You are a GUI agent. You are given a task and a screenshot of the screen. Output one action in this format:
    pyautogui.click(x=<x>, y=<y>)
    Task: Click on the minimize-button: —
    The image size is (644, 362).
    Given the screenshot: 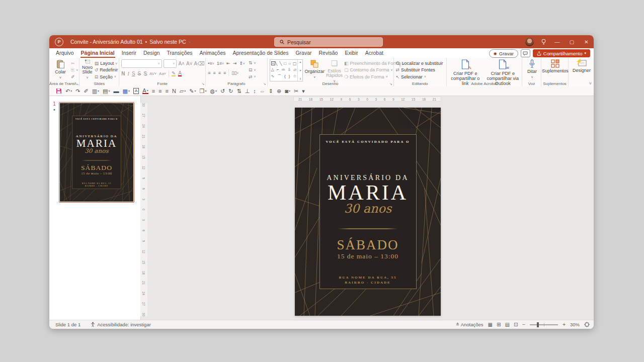 What is the action you would take?
    pyautogui.click(x=557, y=42)
    